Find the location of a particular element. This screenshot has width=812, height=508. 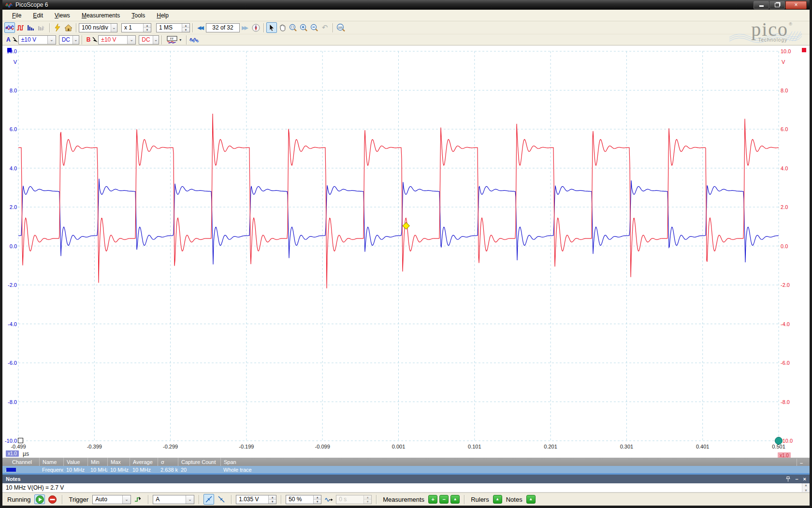

measurement-cell: Frequency is located at coordinates (51, 470).